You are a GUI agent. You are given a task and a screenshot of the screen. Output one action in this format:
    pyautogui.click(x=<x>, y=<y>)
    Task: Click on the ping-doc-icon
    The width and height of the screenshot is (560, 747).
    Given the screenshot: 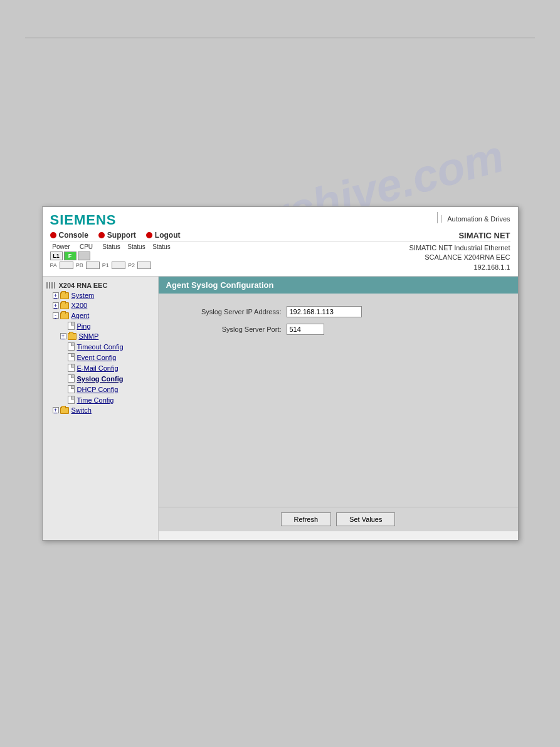 What is the action you would take?
    pyautogui.click(x=71, y=326)
    